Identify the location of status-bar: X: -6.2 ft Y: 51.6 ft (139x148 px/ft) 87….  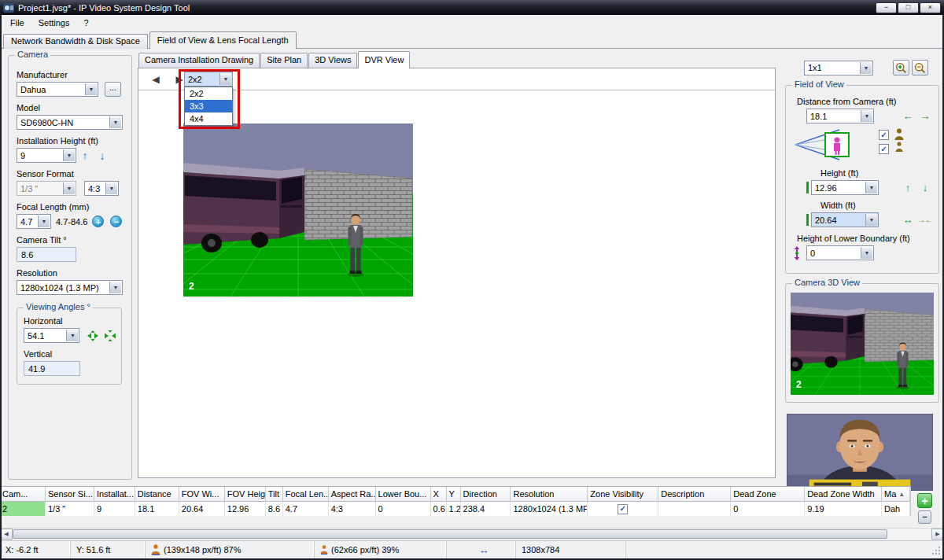
(472, 549).